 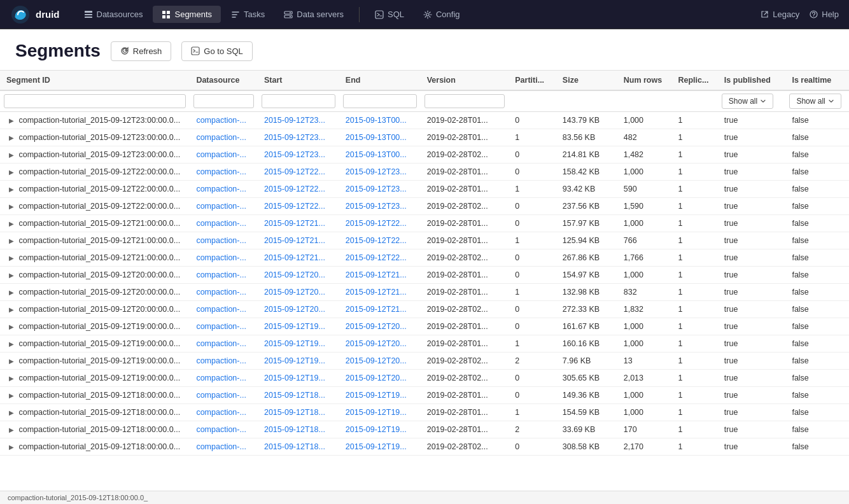 I want to click on segment-id-filter, so click(x=95, y=101).